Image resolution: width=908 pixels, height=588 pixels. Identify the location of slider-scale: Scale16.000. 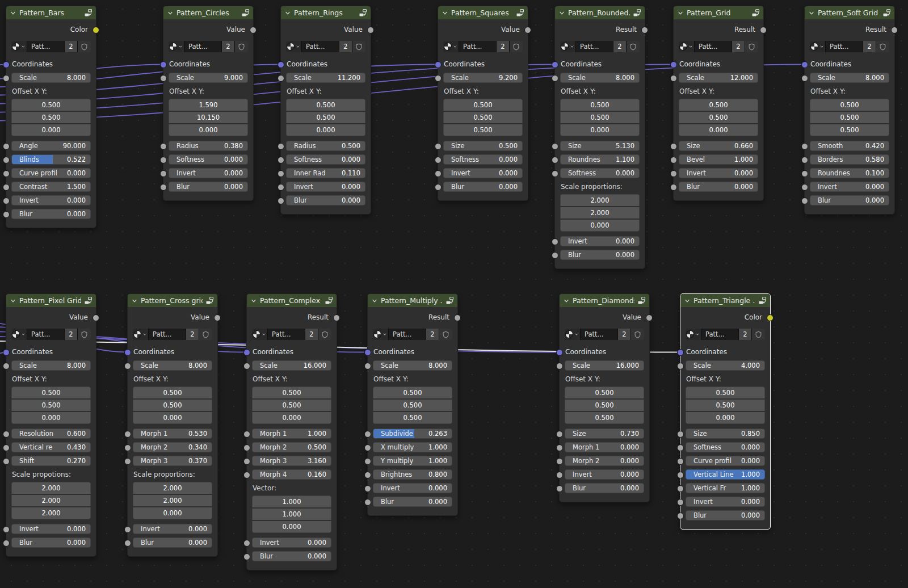
(604, 366).